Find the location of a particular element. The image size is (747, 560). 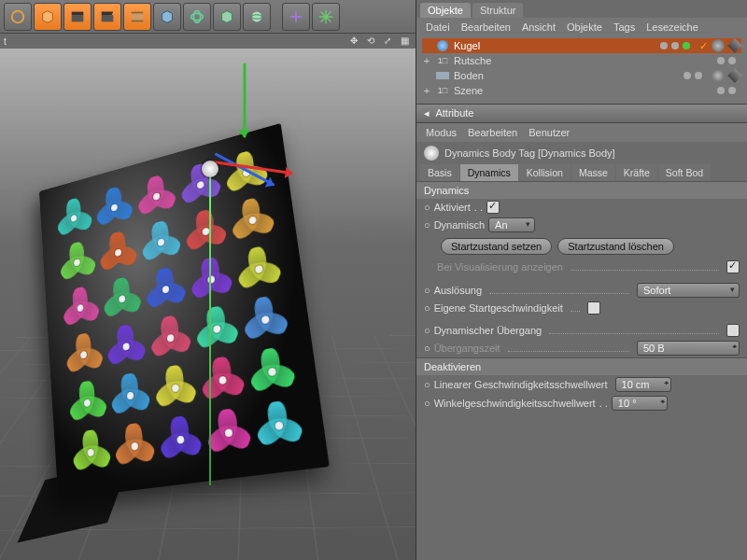

attr-tab-kollision: Kollision is located at coordinates (545, 173).